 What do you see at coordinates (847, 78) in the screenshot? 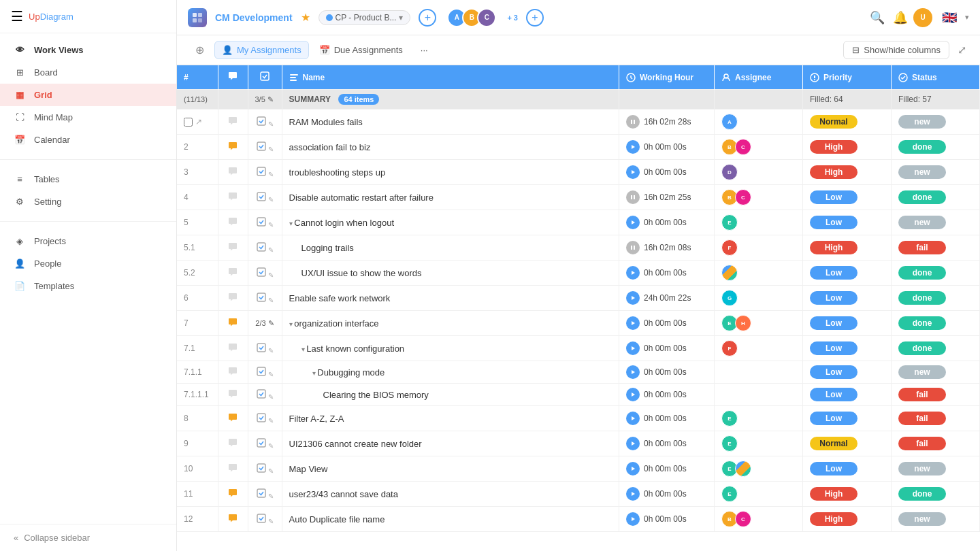
I see `col-header-priority: Priority` at bounding box center [847, 78].